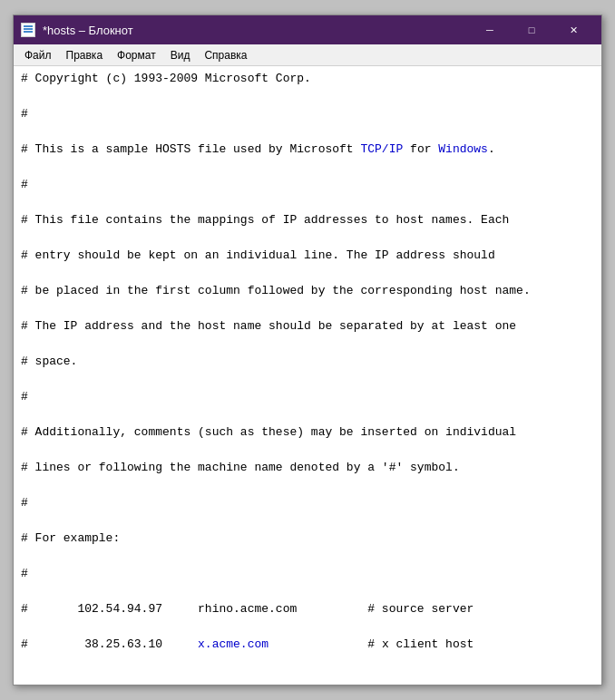 Image resolution: width=615 pixels, height=700 pixels. Describe the element at coordinates (308, 150) in the screenshot. I see `line-3: # This is a sample HOSTS file used by Mi…` at that location.